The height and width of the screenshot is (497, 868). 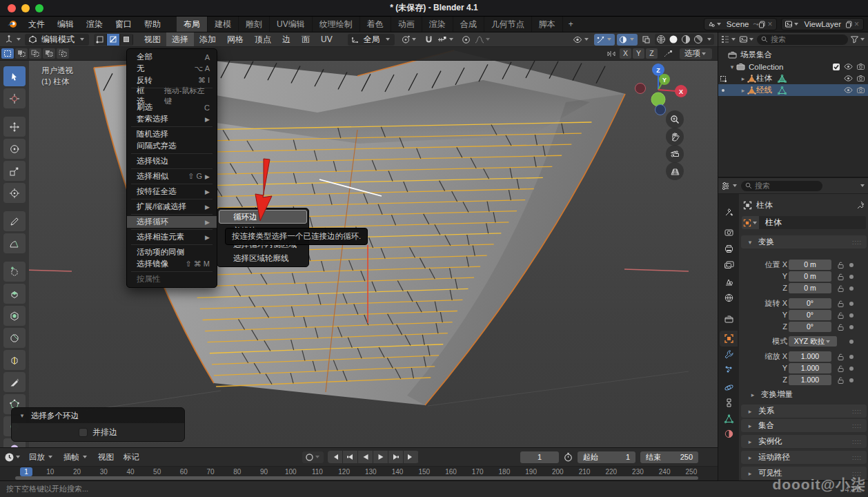 What do you see at coordinates (263, 39) in the screenshot?
I see `viewport-menu-4: 顶点` at bounding box center [263, 39].